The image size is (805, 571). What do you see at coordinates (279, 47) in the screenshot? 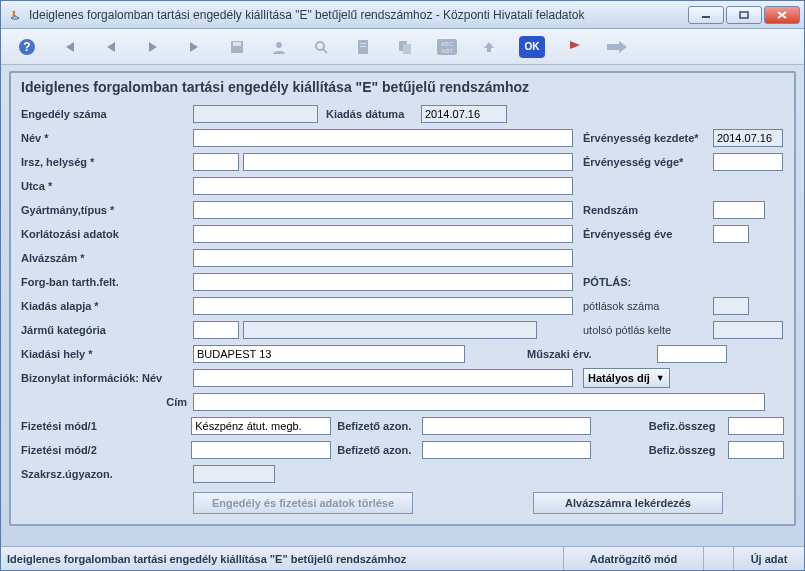
I see `user-icon` at bounding box center [279, 47].